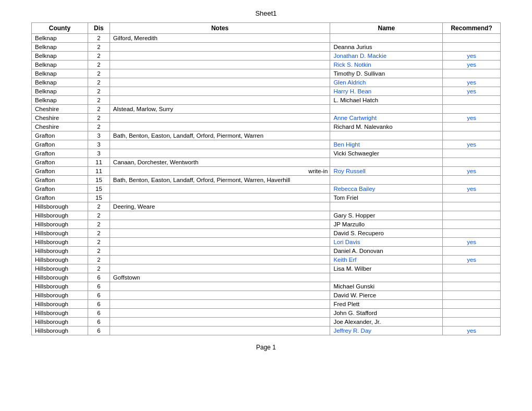 The height and width of the screenshot is (411, 532). Describe the element at coordinates (266, 216) in the screenshot. I see `table-row: Hillsborough2Gary S. Hopper` at that location.